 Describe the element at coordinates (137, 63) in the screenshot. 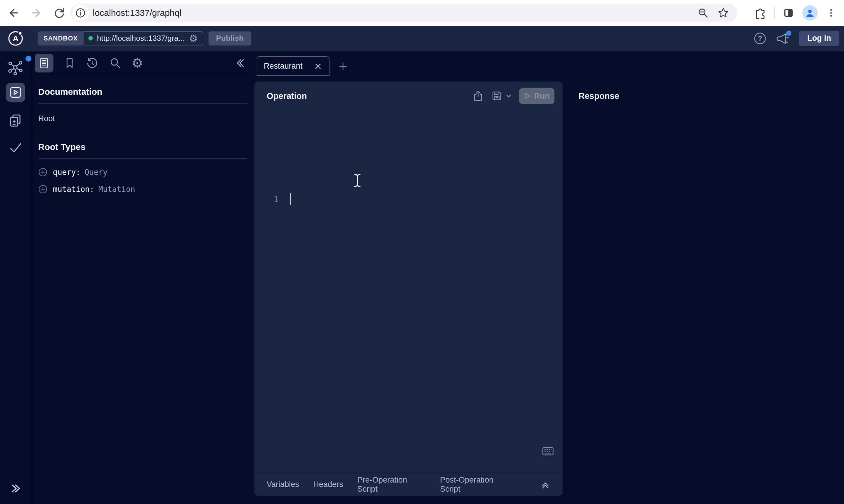

I see `settings-tab-icon: ⚙` at that location.